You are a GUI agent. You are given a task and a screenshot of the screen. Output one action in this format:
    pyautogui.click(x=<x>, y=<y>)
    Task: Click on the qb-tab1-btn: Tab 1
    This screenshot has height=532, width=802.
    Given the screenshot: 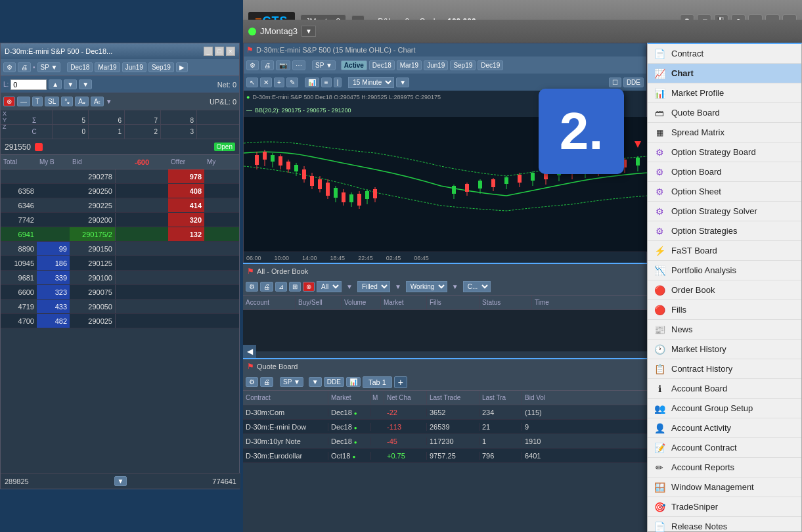 What is the action you would take?
    pyautogui.click(x=377, y=382)
    